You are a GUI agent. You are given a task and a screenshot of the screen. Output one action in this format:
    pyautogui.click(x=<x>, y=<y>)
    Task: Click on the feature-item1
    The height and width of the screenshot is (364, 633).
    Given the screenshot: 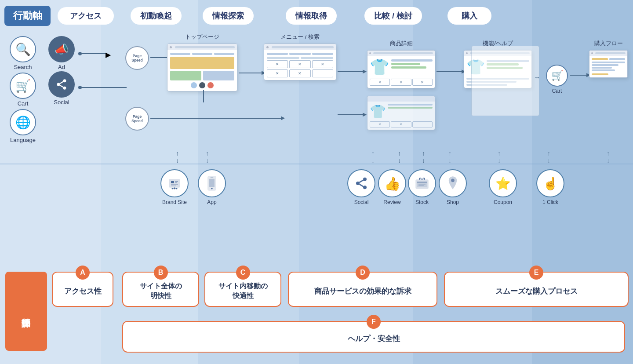 What is the action you would take?
    pyautogui.click(x=186, y=76)
    